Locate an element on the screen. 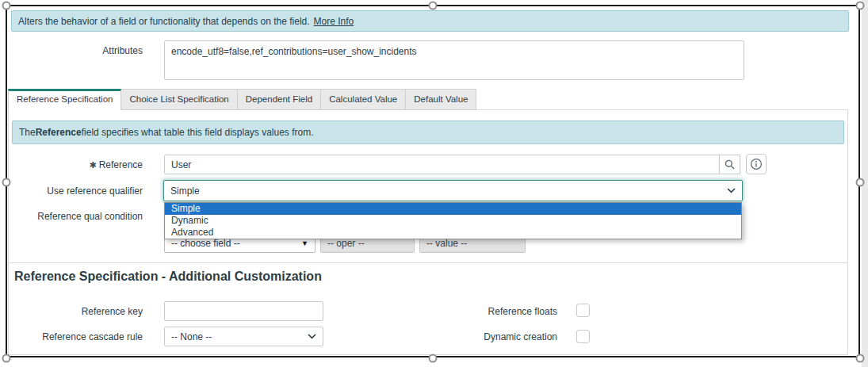  tab-choice-list-specification: Choice List Specification is located at coordinates (179, 100).